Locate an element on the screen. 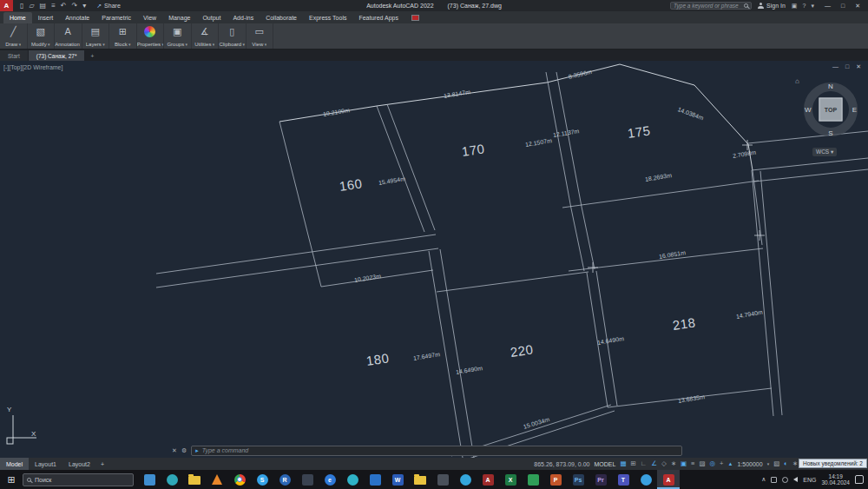  taskbar-app-r-app: R is located at coordinates (285, 479).